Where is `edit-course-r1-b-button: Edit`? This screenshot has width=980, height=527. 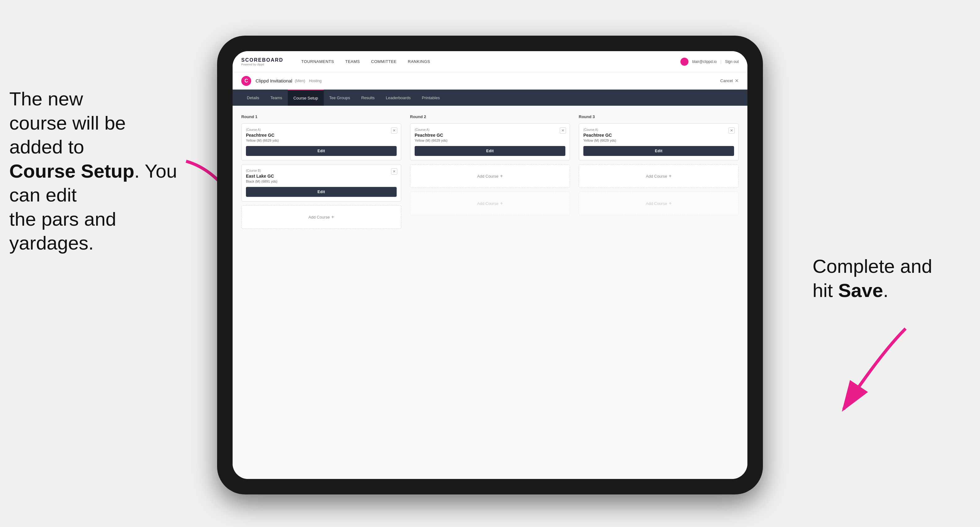
edit-course-r1-b-button: Edit is located at coordinates (321, 192).